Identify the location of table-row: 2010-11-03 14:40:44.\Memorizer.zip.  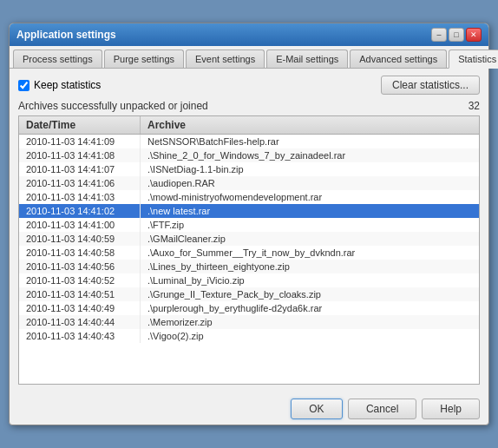
(249, 322).